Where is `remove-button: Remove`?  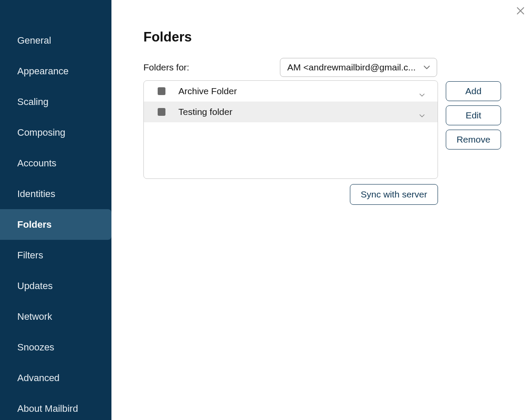 remove-button: Remove is located at coordinates (473, 140).